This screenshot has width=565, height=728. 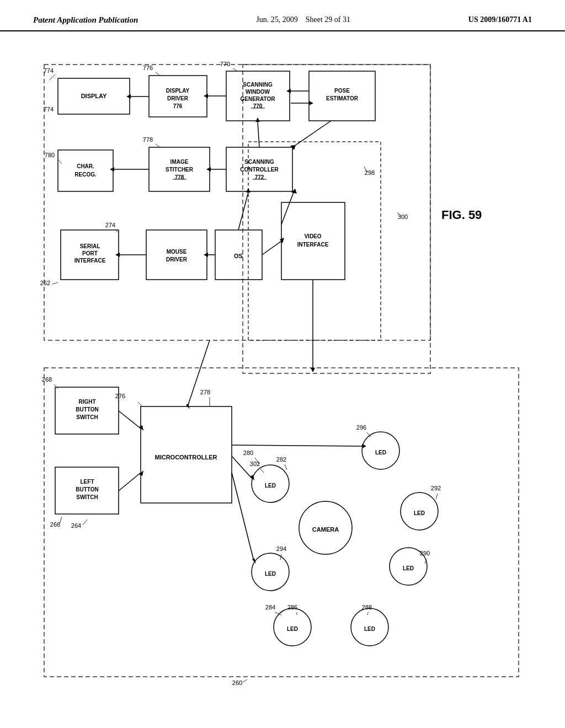 What do you see at coordinates (49, 109) in the screenshot?
I see `ref-774-b: 774` at bounding box center [49, 109].